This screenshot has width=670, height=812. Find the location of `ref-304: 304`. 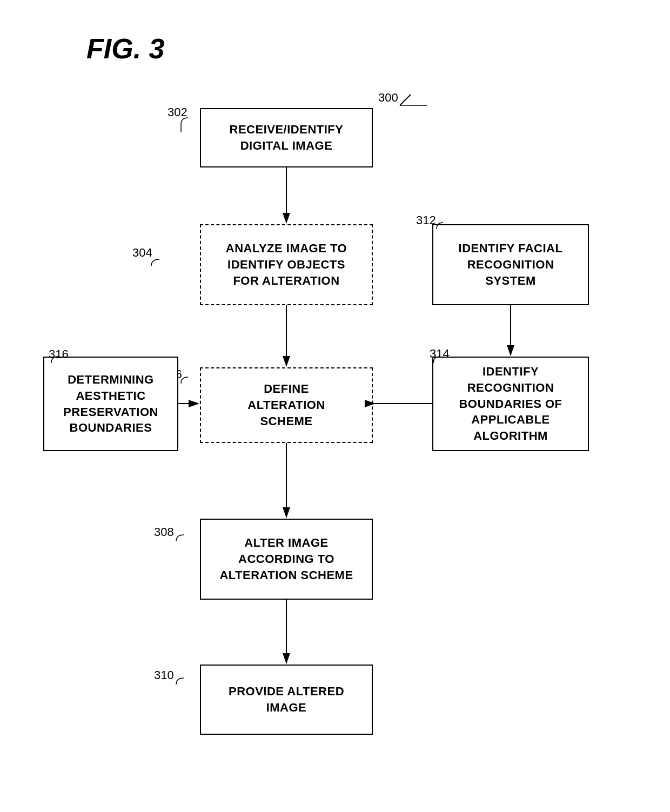

ref-304: 304 is located at coordinates (143, 253).